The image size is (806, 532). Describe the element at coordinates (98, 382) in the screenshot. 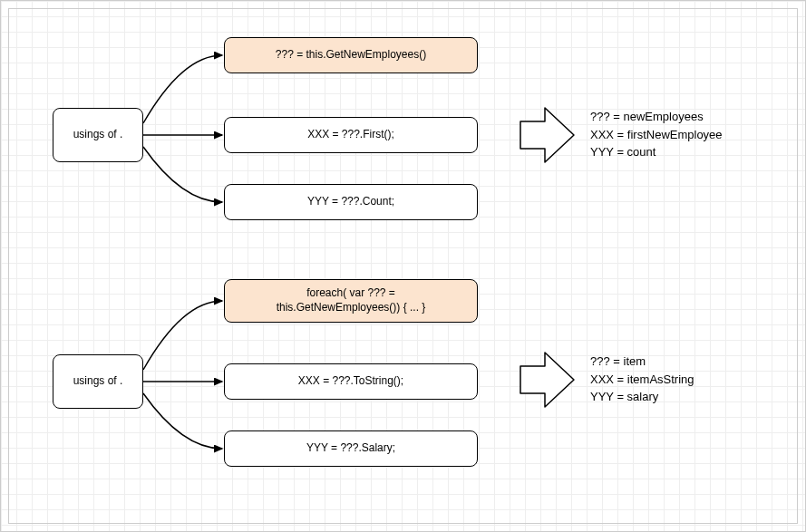

I see `source-box-2: usings of .` at that location.